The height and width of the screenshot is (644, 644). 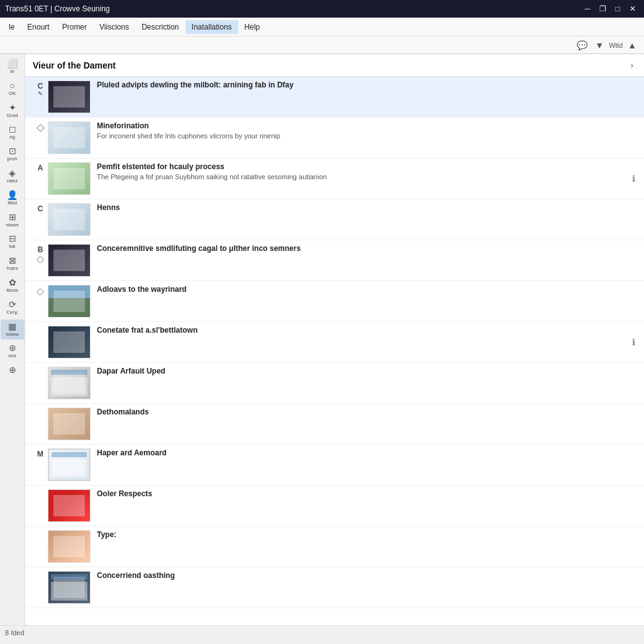 What do you see at coordinates (602, 9) in the screenshot?
I see `restore-button: ❐` at bounding box center [602, 9].